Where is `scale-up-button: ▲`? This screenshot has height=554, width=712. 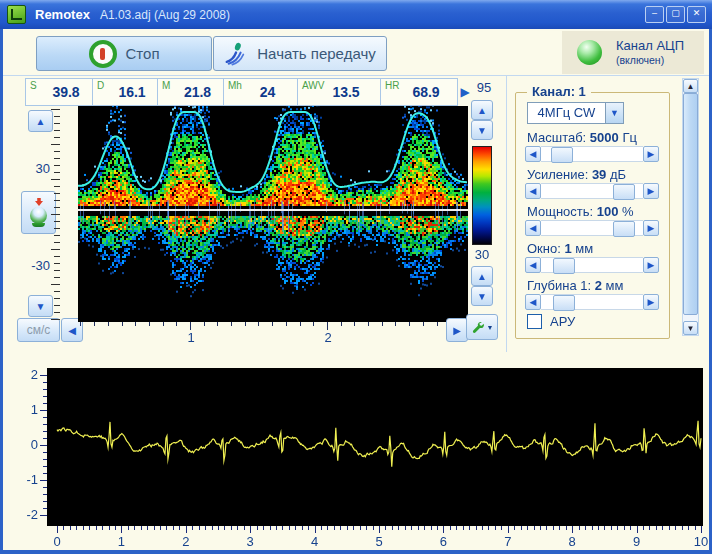 scale-up-button: ▲ is located at coordinates (40, 121).